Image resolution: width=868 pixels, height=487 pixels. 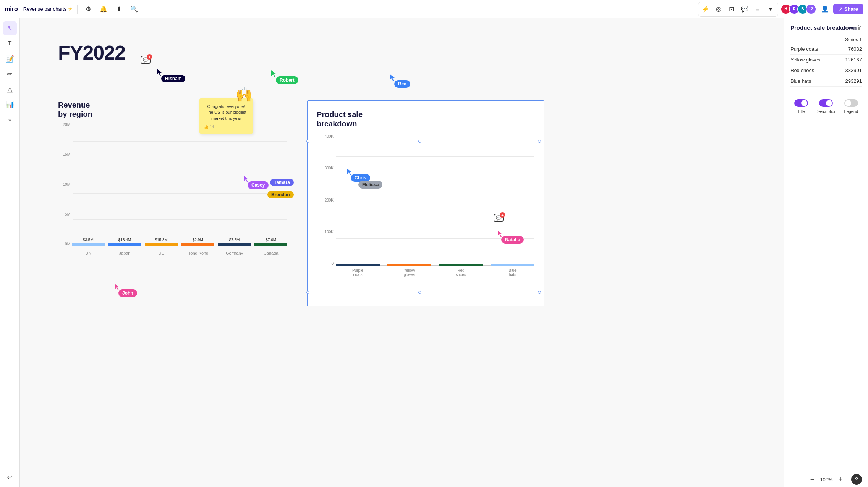 What do you see at coordinates (719, 9) in the screenshot?
I see `target-icon: ◎` at bounding box center [719, 9].